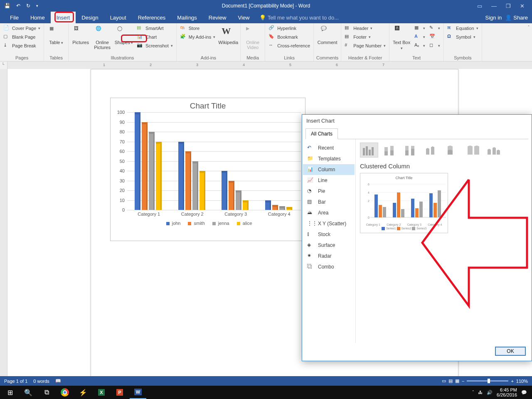 The width and height of the screenshot is (532, 399). What do you see at coordinates (101, 392) in the screenshot?
I see `excel-icon: X` at bounding box center [101, 392].